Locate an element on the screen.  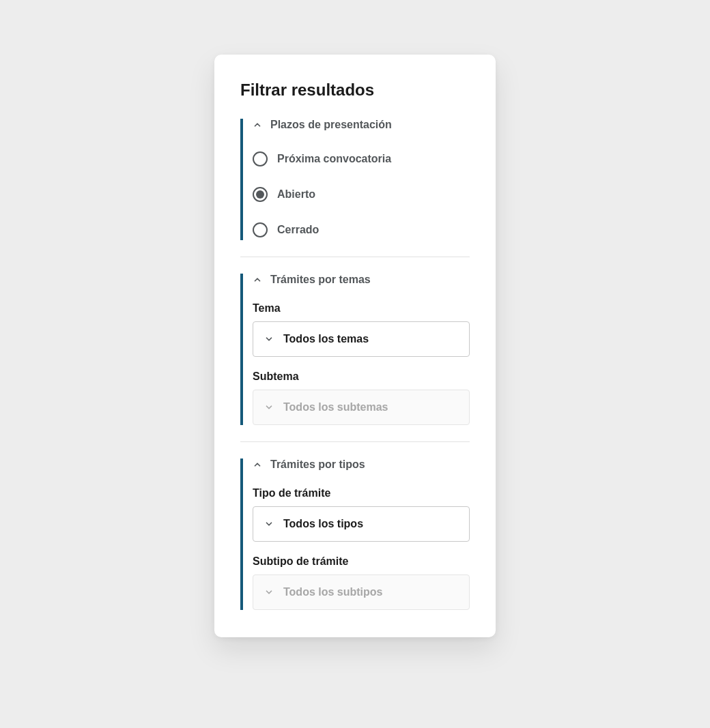
section-header-temas: Trámites por temas is located at coordinates (361, 280).